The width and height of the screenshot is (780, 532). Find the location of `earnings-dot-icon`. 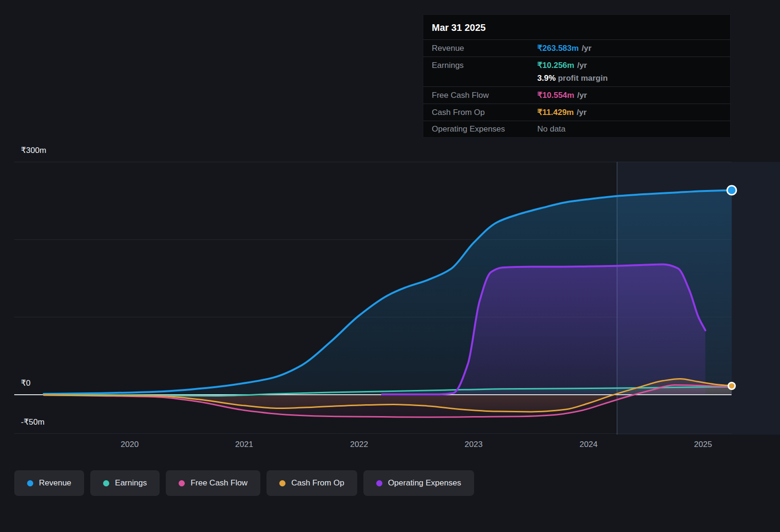

earnings-dot-icon is located at coordinates (106, 484).